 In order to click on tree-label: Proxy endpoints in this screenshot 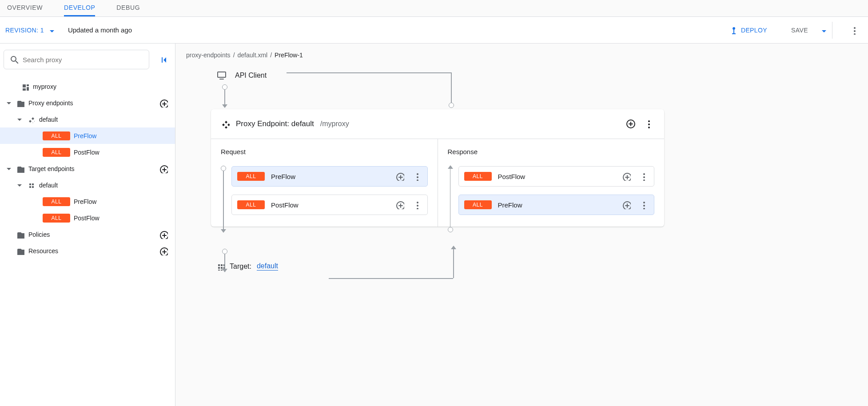, I will do `click(91, 103)`.